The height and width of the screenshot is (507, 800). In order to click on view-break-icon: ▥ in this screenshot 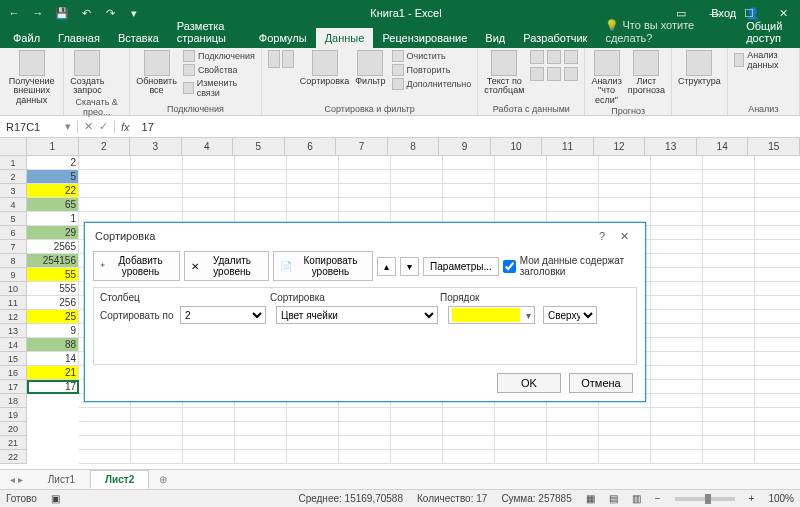, I will do `click(636, 498)`.